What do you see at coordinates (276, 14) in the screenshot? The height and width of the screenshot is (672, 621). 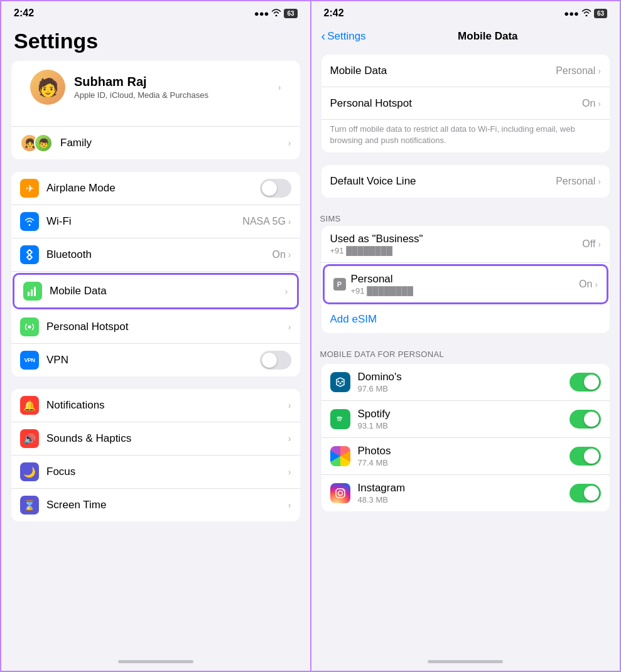 I see `status-icons-left: ●●● 63` at bounding box center [276, 14].